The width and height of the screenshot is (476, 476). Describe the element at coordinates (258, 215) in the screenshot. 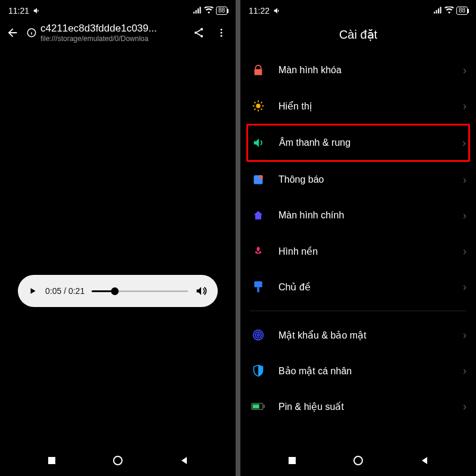

I see `home-icon` at that location.